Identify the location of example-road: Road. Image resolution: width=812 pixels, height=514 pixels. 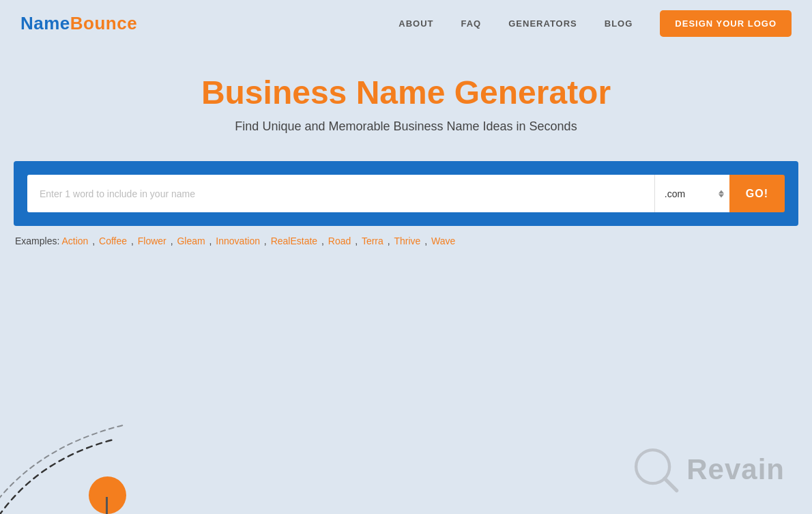
(340, 241).